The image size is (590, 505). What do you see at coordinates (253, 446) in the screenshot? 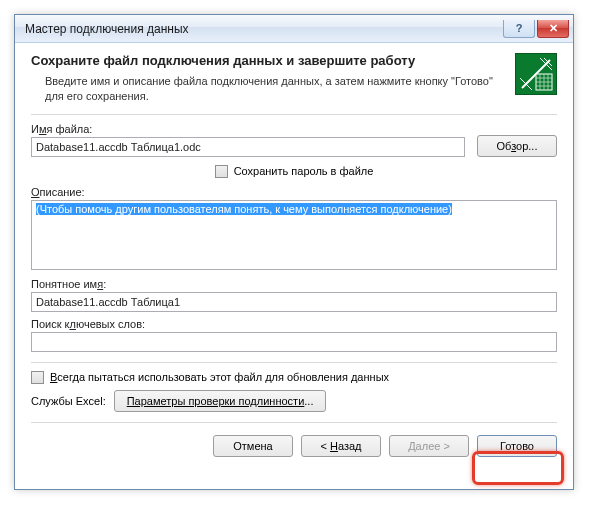
I see `cancel-button: Отмена` at bounding box center [253, 446].